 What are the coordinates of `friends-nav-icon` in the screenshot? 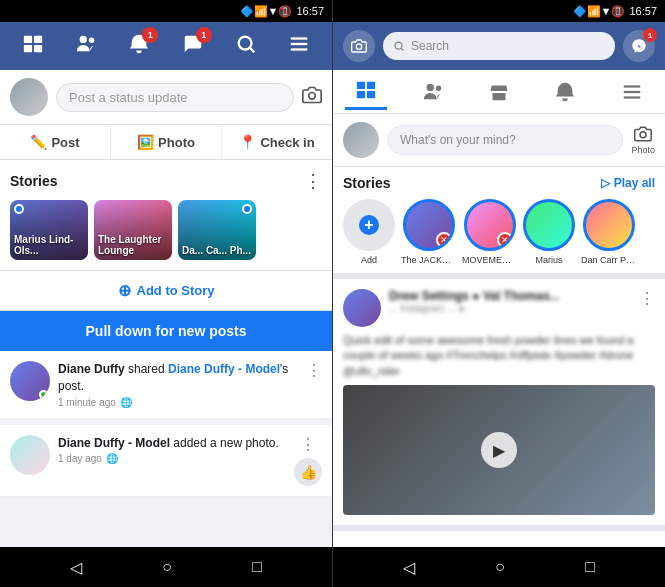 It's located at (86, 46).